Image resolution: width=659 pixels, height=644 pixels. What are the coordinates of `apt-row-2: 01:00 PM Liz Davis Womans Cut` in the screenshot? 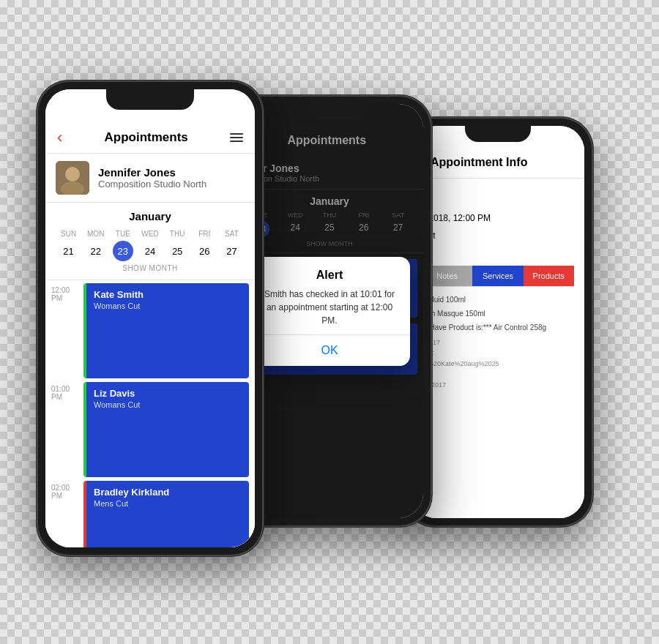 It's located at (150, 428).